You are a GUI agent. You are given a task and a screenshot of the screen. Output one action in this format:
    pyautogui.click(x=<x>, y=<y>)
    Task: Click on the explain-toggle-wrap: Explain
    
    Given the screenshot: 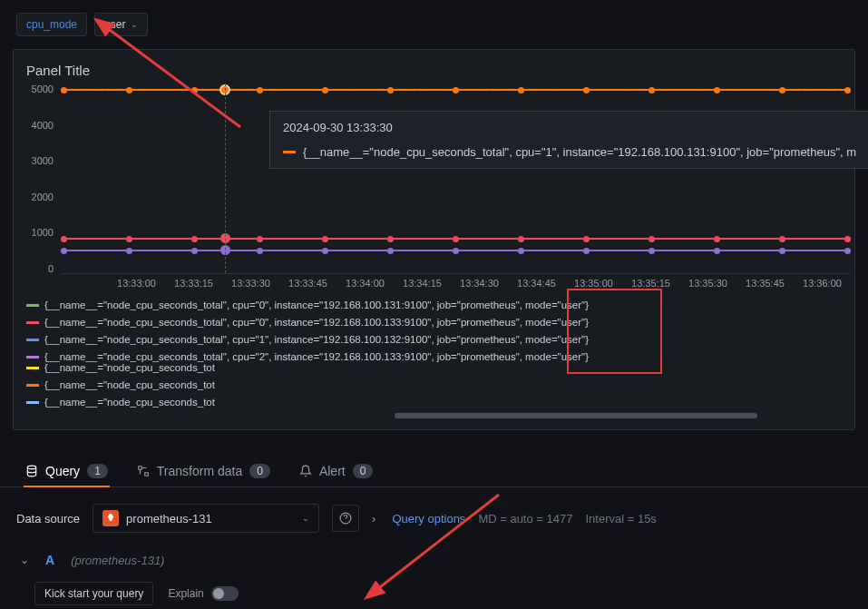 What is the action you would take?
    pyautogui.click(x=203, y=594)
    